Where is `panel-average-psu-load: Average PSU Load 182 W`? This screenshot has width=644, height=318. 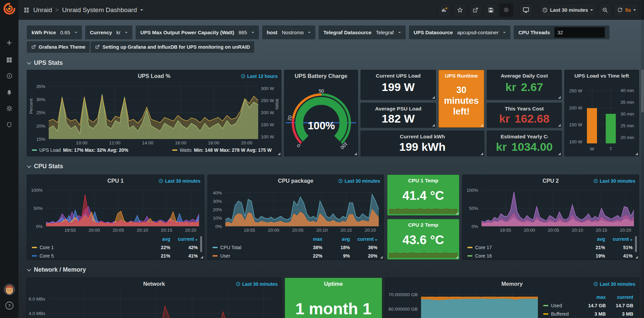
panel-average-psu-load: Average PSU Load 182 W is located at coordinates (398, 115).